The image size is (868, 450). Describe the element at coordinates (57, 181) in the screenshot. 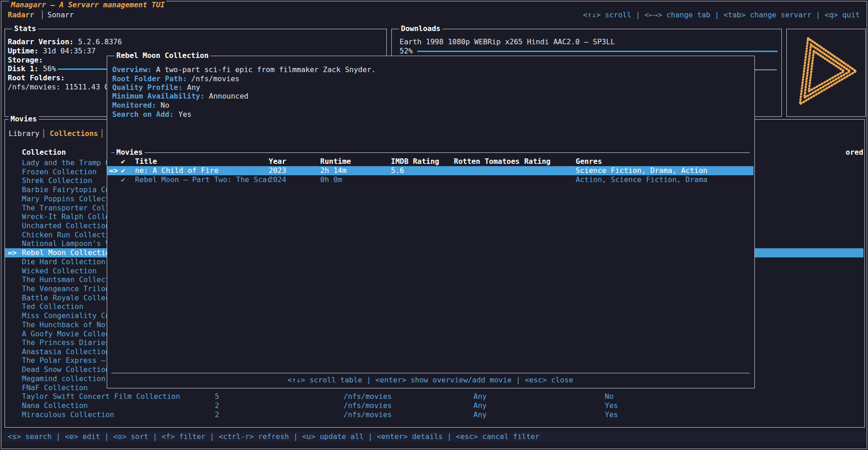

I see `collection-item: Shrek Collection` at that location.